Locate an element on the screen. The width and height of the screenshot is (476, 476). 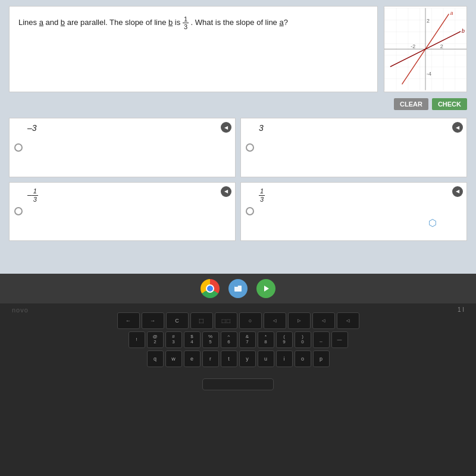
key-i: i is located at coordinates (284, 359).